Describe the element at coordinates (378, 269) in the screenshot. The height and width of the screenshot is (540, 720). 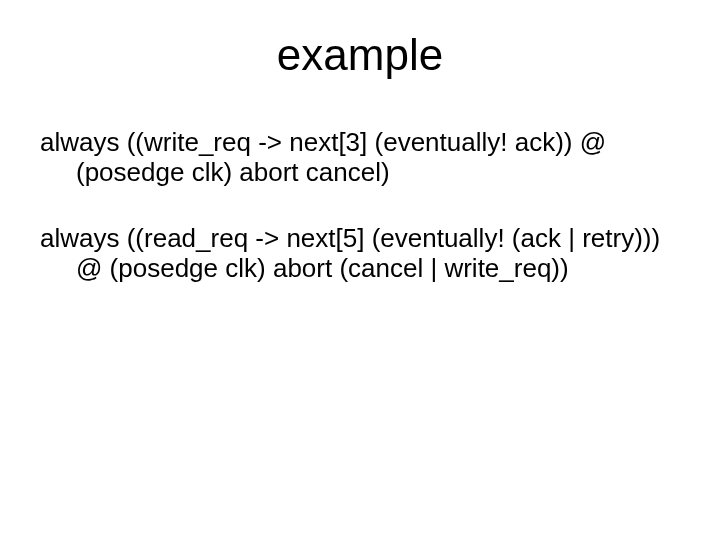
I see `assertion-2-line2: @ (posedge clk) abort (cancel | write_re…` at that location.